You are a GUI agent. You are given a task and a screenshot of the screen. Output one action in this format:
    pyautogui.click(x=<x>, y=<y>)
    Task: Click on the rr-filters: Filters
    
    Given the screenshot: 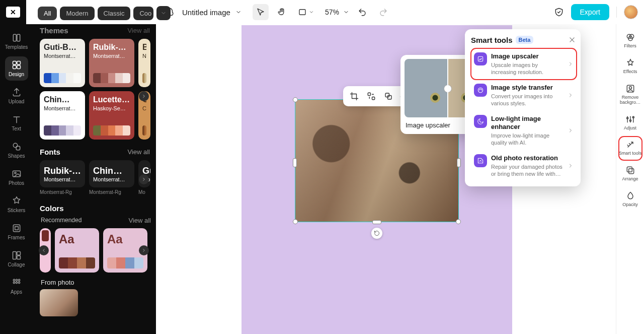 What is the action you would take?
    pyautogui.click(x=630, y=41)
    